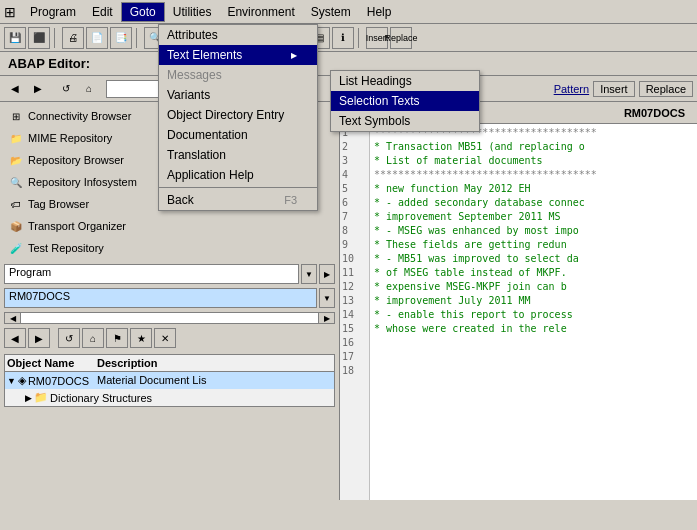  What do you see at coordinates (354, 273) in the screenshot?
I see `line-number-11: 11` at bounding box center [354, 273].